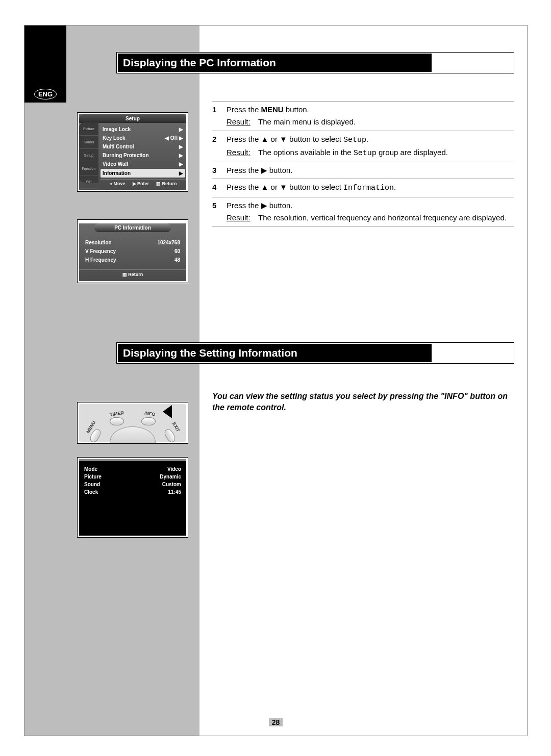 This screenshot has width=551, height=756. Describe the element at coordinates (133, 469) in the screenshot. I see `info-row: ModeVideo` at that location.